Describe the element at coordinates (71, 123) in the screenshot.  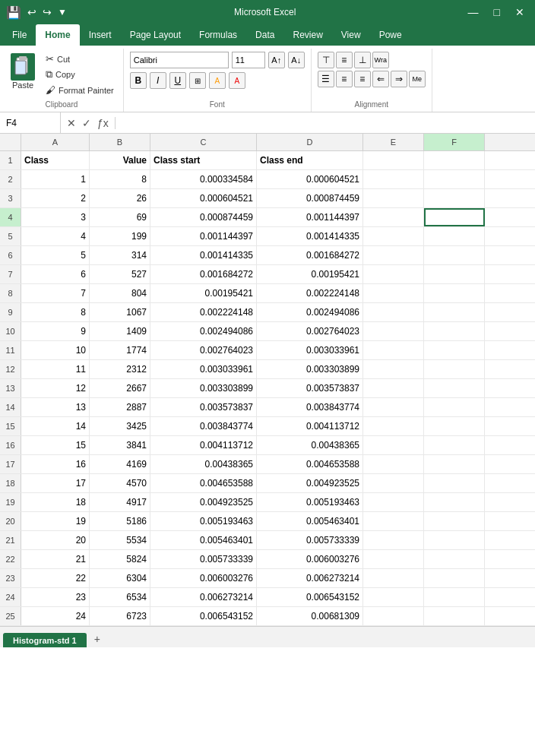
I see `cancel-formula-icon: ✕` at that location.